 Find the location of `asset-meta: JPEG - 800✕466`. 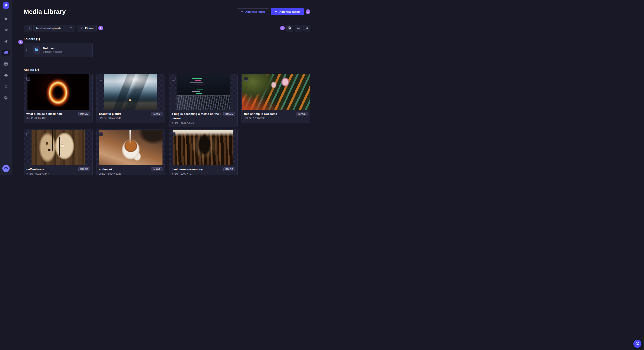

asset-meta: JPEG - 800✕466 is located at coordinates (44, 118).